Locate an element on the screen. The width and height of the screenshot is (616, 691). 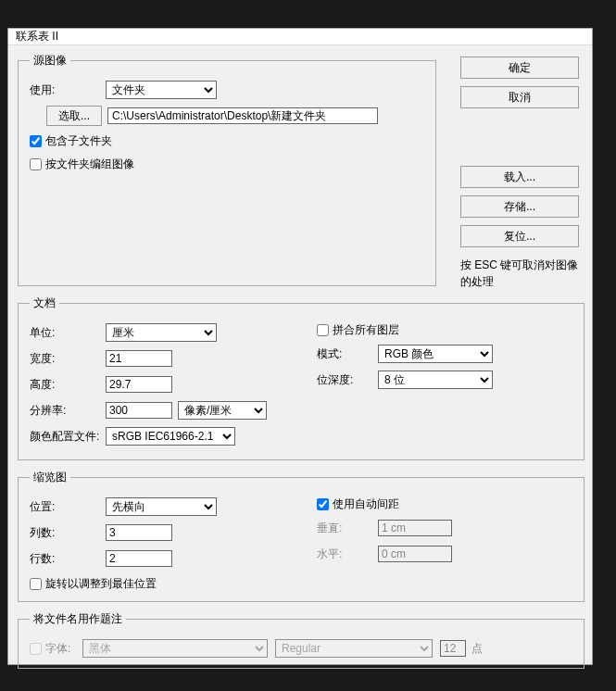
path-display: C:\Users\Administrator\Desktop\新建文件夹 is located at coordinates (243, 116).